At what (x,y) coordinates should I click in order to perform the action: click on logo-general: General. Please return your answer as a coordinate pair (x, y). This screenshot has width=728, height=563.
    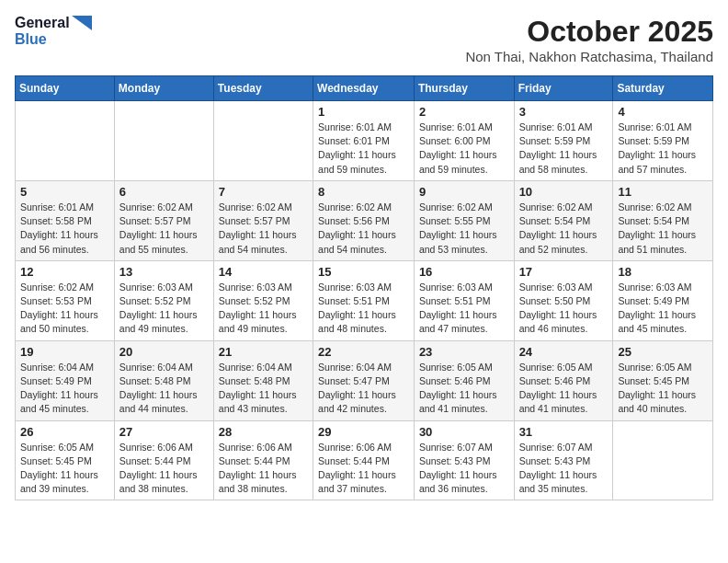
    Looking at the image, I should click on (42, 23).